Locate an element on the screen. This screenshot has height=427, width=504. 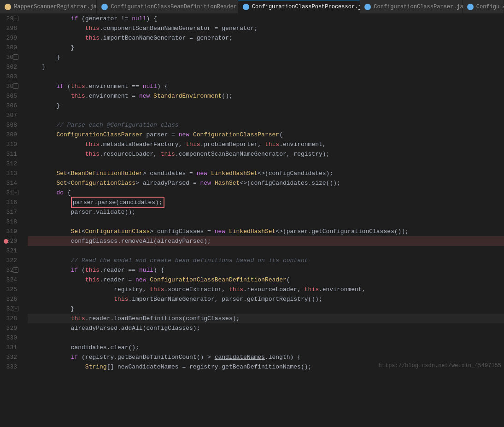
gutter-line-308: 308 is located at coordinates (10, 125).